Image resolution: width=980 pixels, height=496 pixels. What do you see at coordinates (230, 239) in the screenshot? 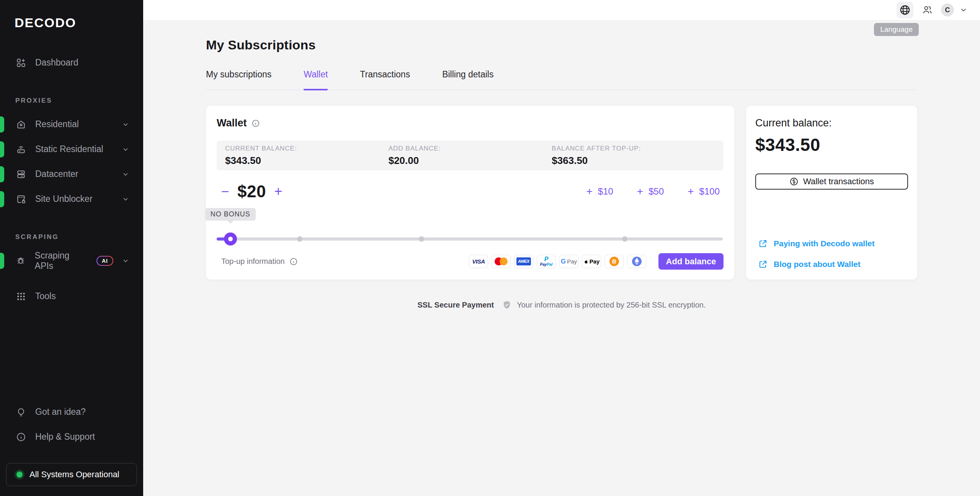
I see `slider-thumb` at bounding box center [230, 239].